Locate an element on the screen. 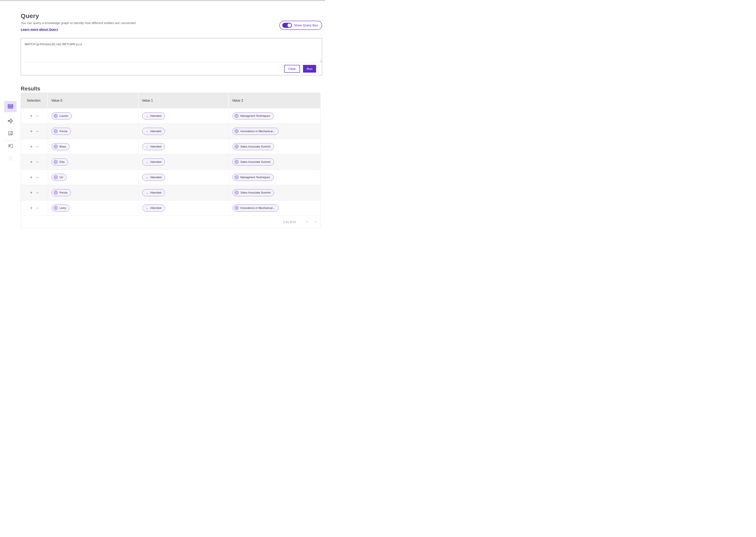  toggle-label: Show Query Box is located at coordinates (306, 25).